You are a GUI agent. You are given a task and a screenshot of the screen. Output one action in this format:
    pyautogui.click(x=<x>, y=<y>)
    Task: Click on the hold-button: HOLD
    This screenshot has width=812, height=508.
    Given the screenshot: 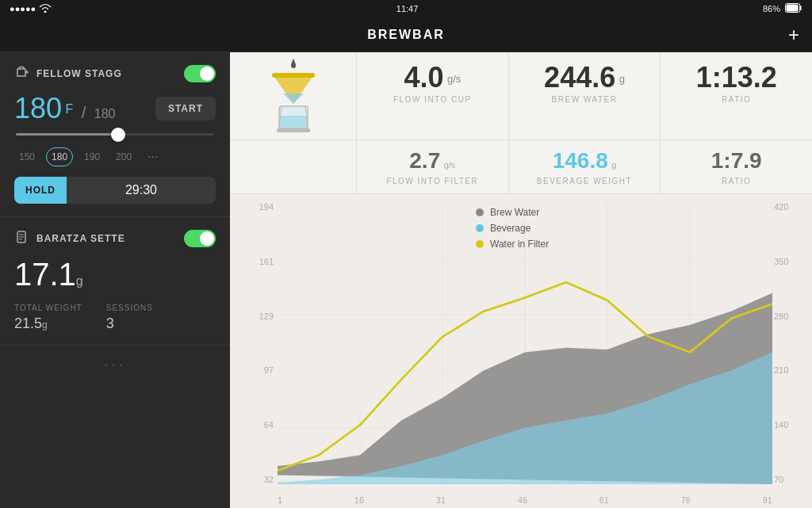 What is the action you would take?
    pyautogui.click(x=40, y=190)
    